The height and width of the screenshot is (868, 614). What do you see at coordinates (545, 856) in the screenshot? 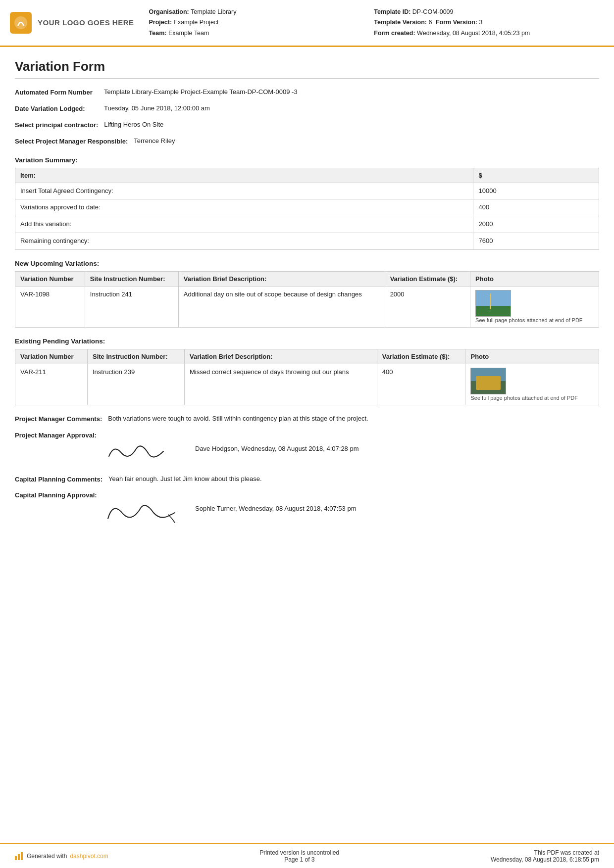
I see `footer-right: This PDF was created at Wednesday, 08 Au…` at bounding box center [545, 856].